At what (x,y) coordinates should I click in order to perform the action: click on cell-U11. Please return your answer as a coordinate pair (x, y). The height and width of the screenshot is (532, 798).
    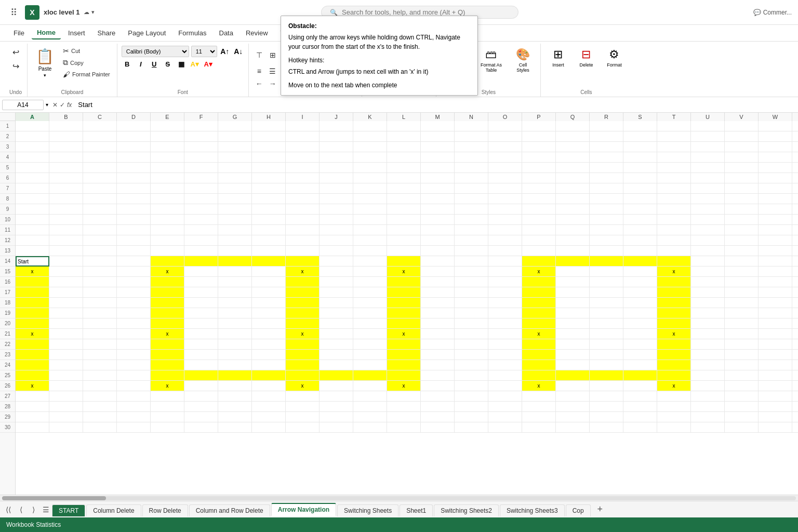
    Looking at the image, I should click on (708, 230).